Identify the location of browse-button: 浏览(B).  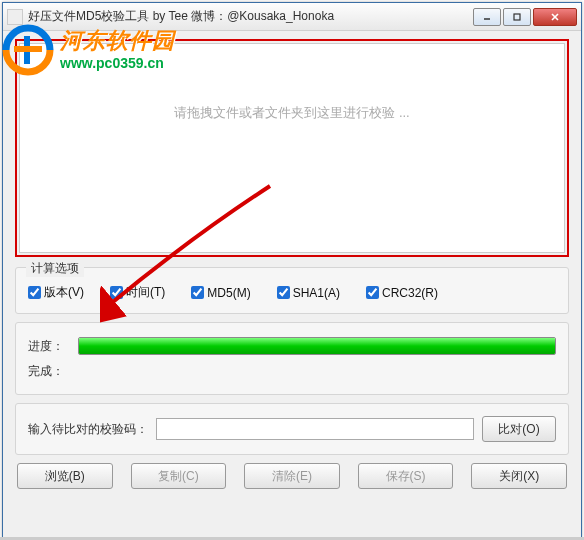
(65, 476).